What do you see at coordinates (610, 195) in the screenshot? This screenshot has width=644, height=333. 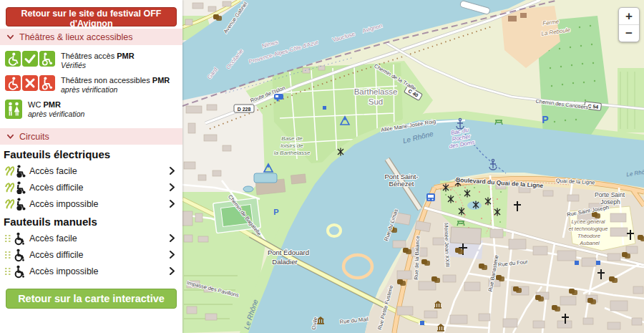 I see `label-porte-st-joseph: Porte Saint` at bounding box center [610, 195].